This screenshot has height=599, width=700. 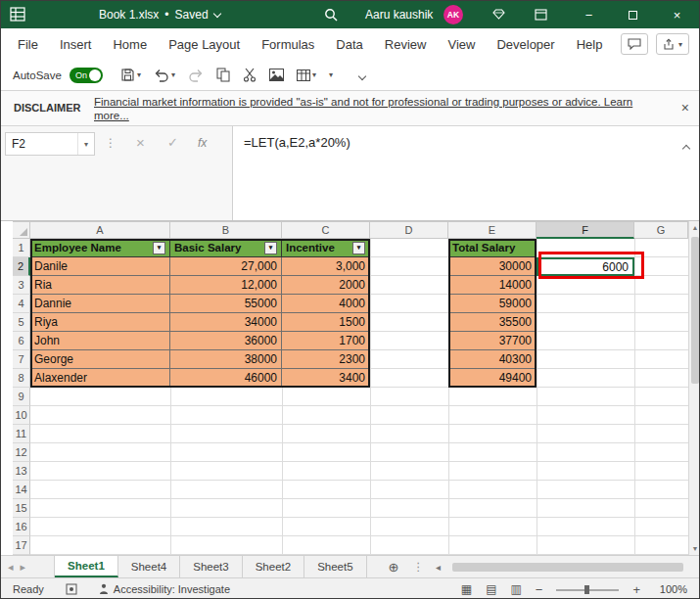 I want to click on cell-a2: Danile, so click(x=100, y=266).